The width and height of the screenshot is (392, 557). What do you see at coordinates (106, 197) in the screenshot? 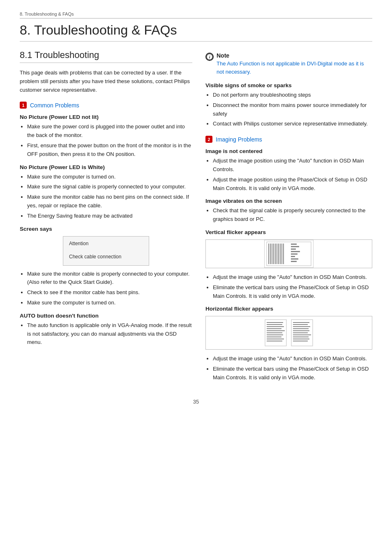
I see `no-pic-white-list: Make sure the computer is turned on. Mak…` at bounding box center [106, 197].